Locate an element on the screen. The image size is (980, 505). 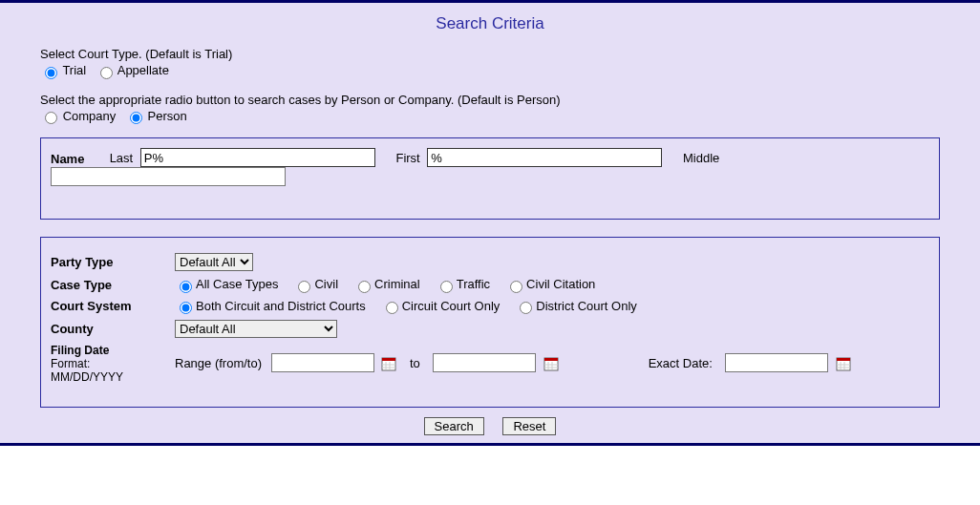
county-row: County Default All is located at coordinates (490, 328).